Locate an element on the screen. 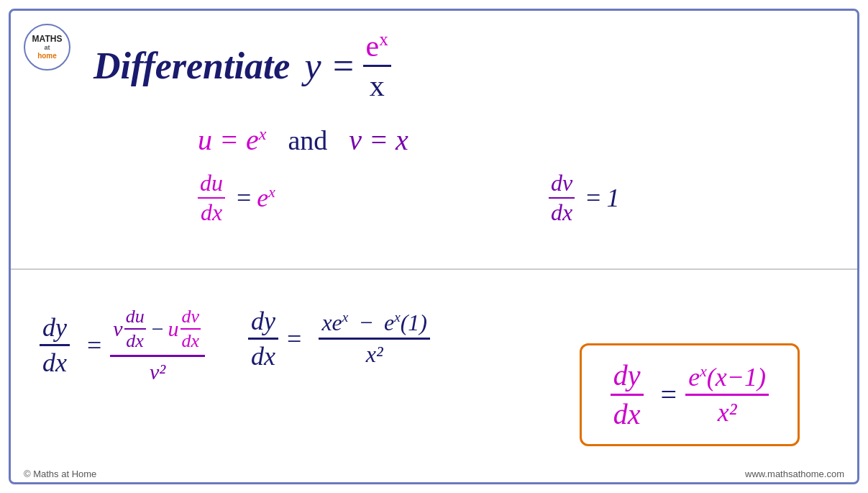  qf-dx2: dx is located at coordinates (191, 341).